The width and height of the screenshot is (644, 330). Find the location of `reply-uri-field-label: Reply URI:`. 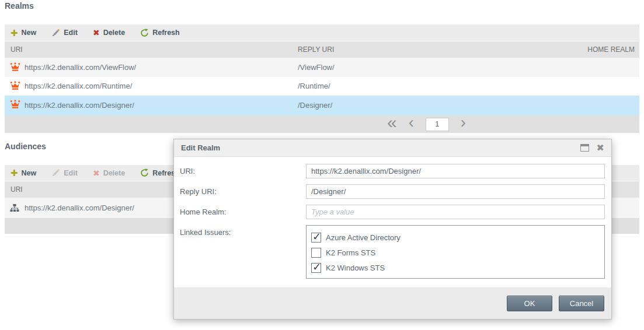

reply-uri-field-label: Reply URI: is located at coordinates (243, 191).